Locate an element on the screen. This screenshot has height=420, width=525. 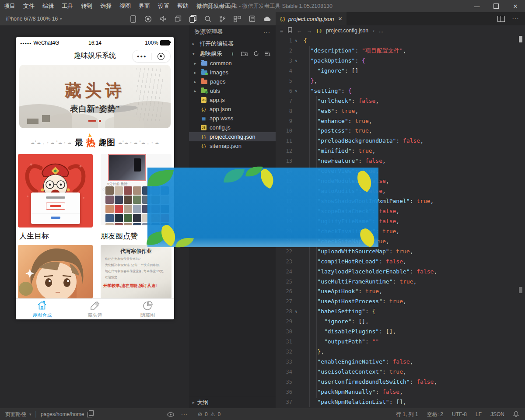
more-actions-icon: ··· is located at coordinates (515, 19).